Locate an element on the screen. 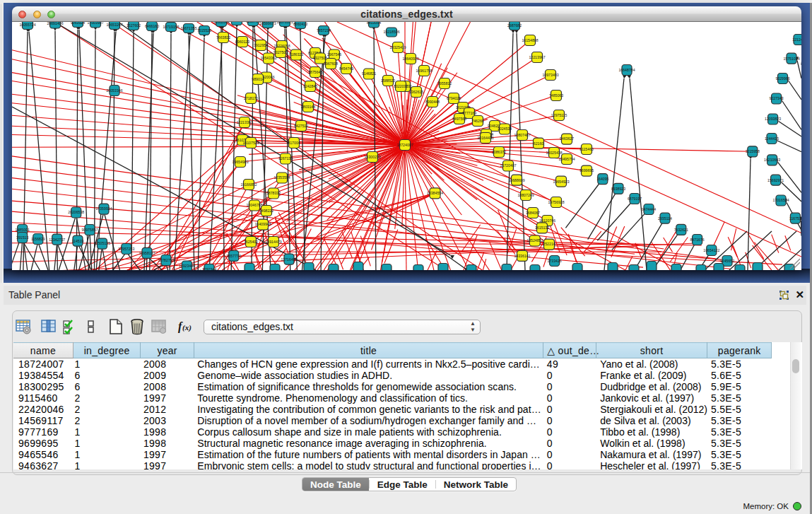 The image size is (812, 514). svg-text: 1156829 is located at coordinates (38, 239).